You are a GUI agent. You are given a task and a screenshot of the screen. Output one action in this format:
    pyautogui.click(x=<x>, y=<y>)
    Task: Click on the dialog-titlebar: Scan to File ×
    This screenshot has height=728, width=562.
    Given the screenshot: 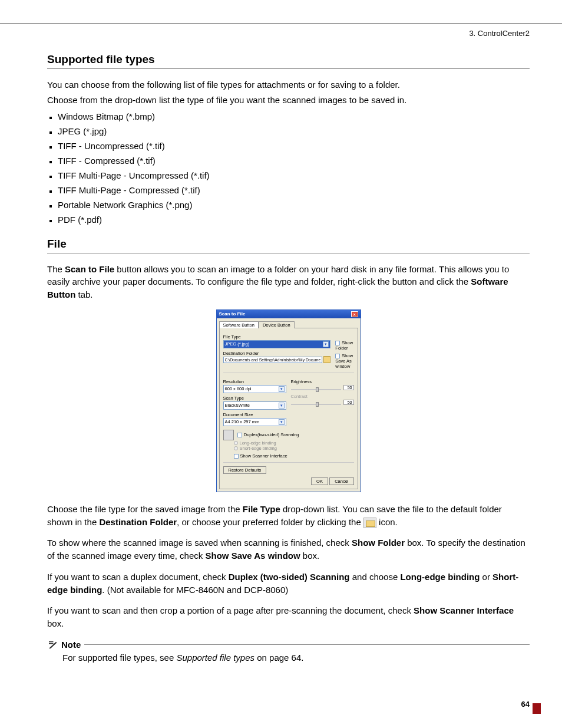 What is the action you would take?
    pyautogui.click(x=289, y=314)
    